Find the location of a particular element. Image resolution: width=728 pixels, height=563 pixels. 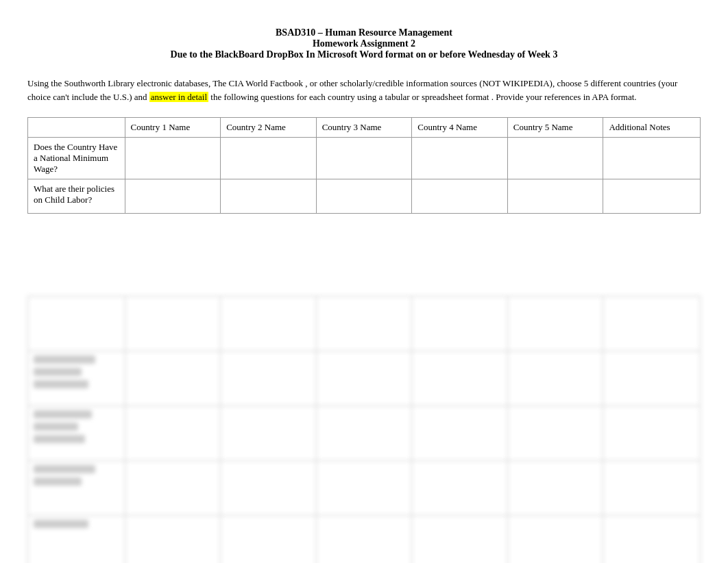

s-row2-c1 is located at coordinates (173, 434).